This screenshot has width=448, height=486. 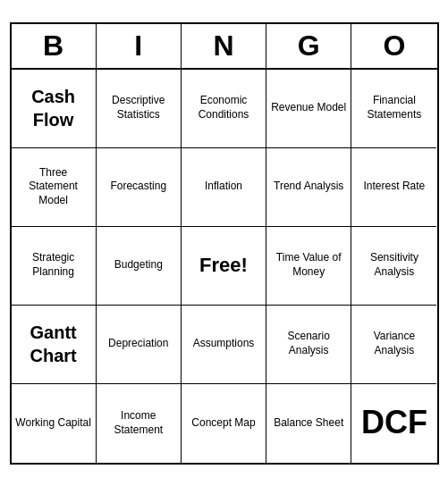 I want to click on bingo-cell: DCF, so click(x=393, y=423).